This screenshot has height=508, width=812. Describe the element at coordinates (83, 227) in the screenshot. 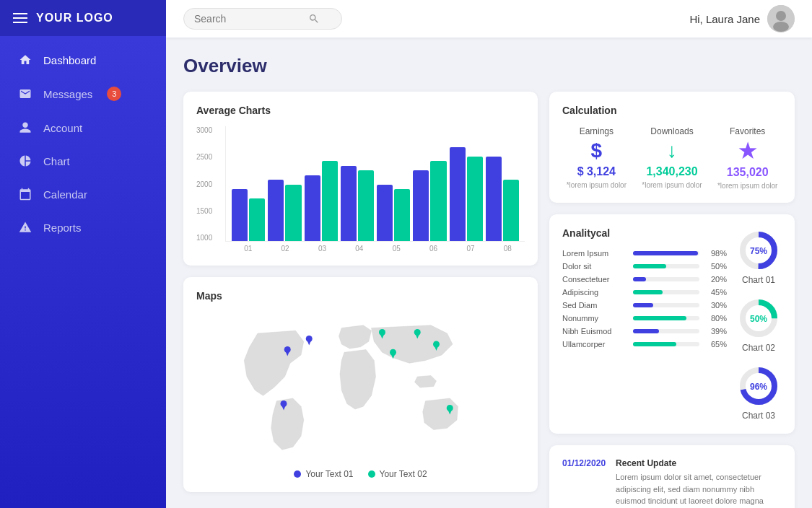

I see `sidebar-item-reports: Reports` at that location.